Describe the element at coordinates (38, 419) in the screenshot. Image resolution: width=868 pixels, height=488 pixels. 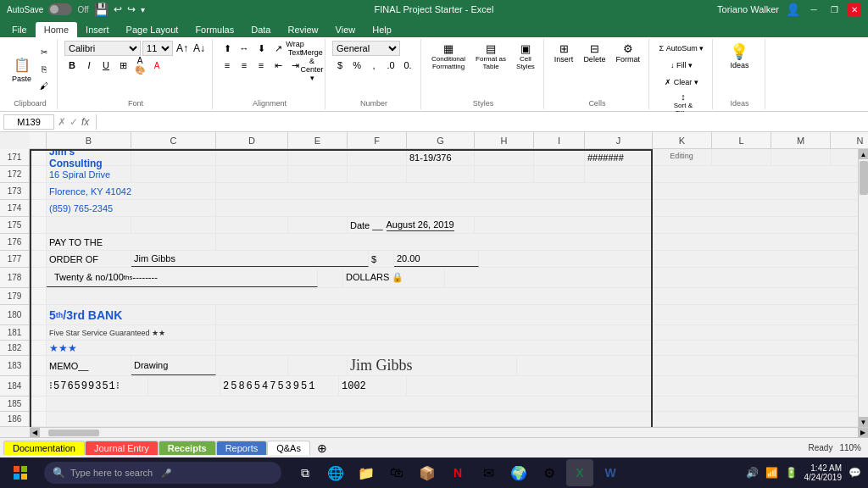
I see `cell-a186` at that location.